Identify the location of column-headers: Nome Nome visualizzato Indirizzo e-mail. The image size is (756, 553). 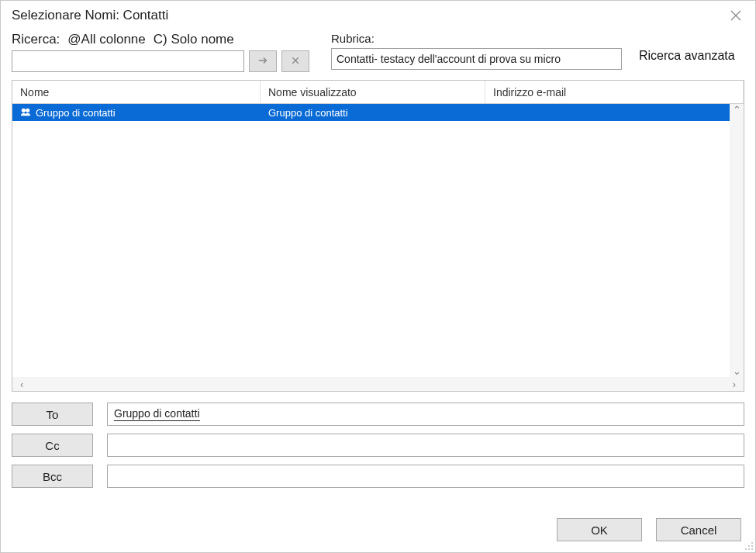
(378, 92).